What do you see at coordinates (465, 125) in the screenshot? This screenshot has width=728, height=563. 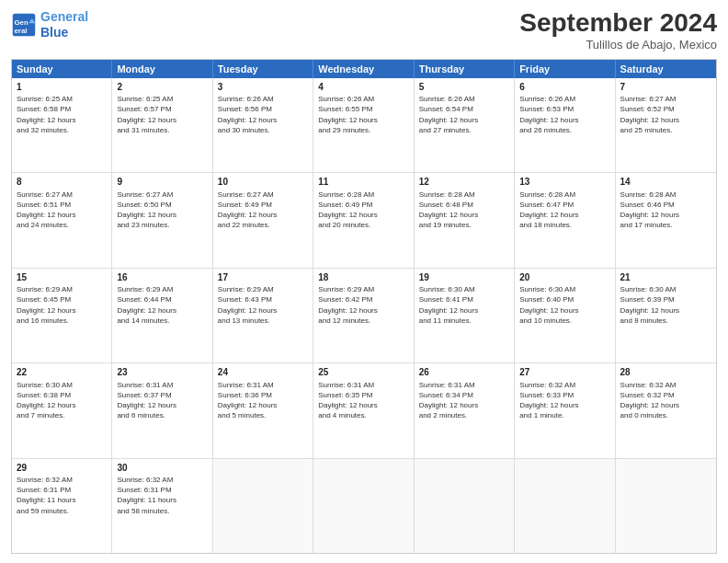 I see `cell-w1-d5: 5Sunrise: 6:26 AMSunset: 6:54 PMDaylight…` at bounding box center [465, 125].